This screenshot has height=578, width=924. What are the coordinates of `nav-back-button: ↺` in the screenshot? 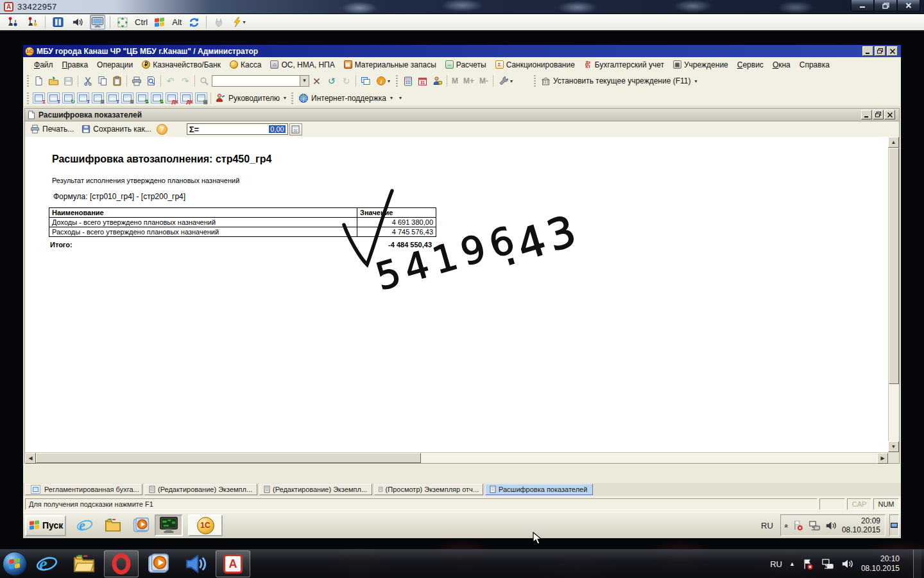 It's located at (331, 81).